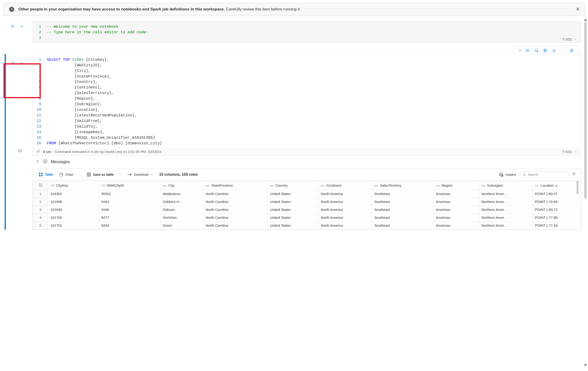  Describe the element at coordinates (73, 217) in the screenshot. I see `cell: 101700` at that location.